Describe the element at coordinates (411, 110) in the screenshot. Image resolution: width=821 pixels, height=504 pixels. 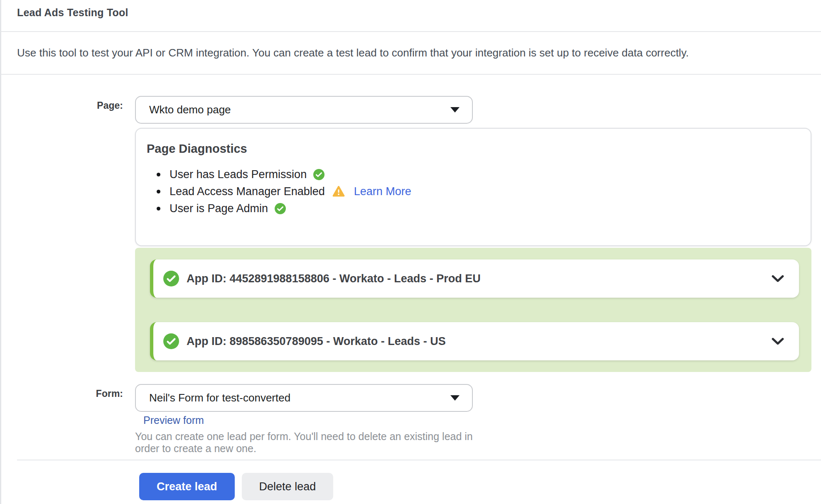
I see `page-field-row: Page: Wkto demo page` at that location.